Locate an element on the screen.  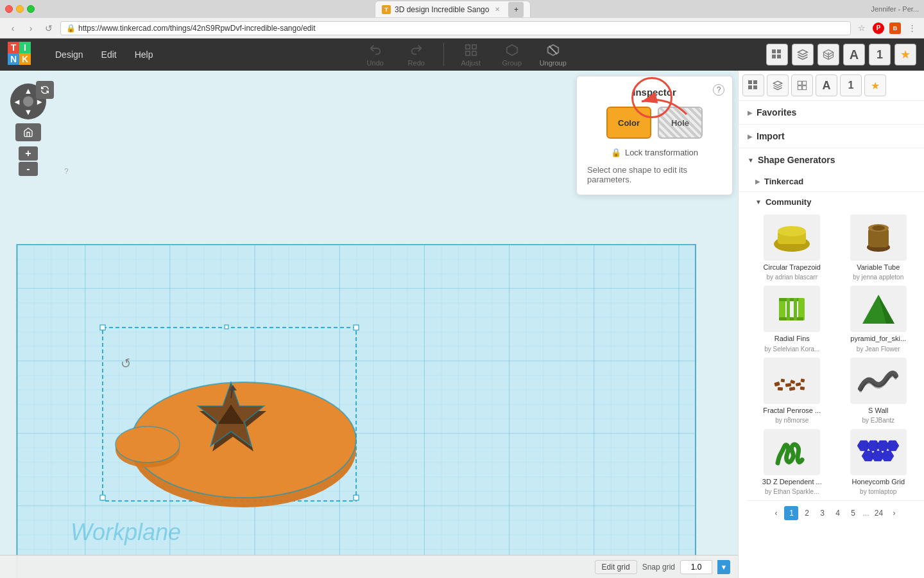
page-3-button: 3 is located at coordinates (822, 513).